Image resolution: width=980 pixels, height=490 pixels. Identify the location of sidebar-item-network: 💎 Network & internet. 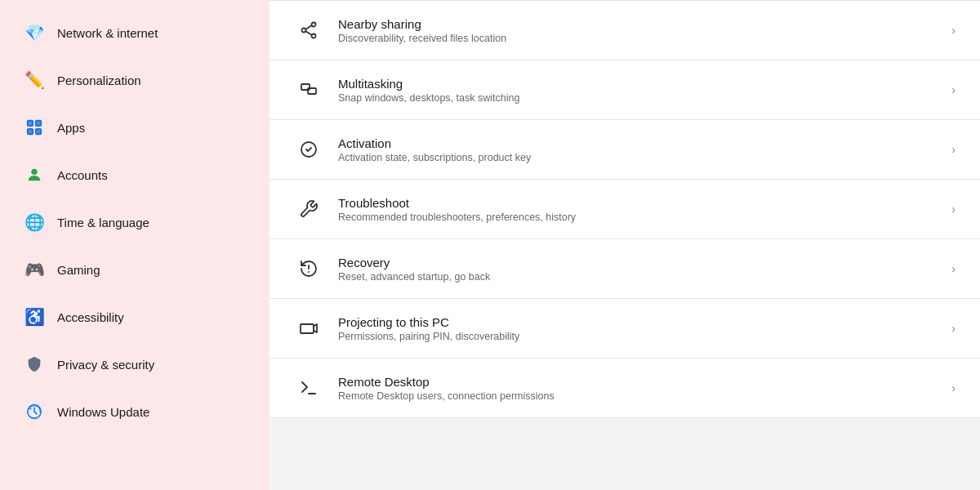
(135, 33).